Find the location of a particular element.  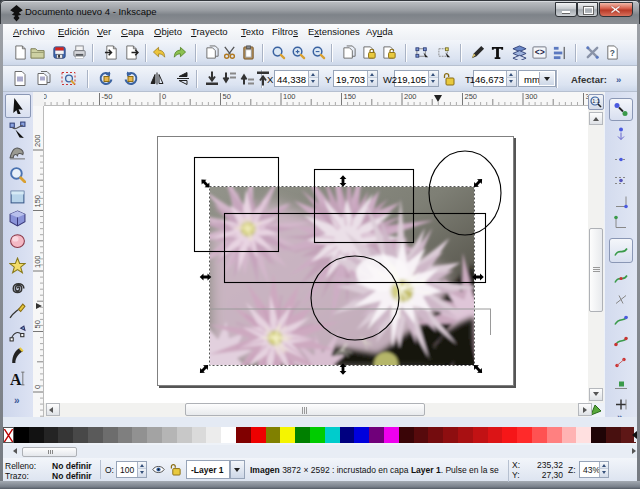

svg-text: 300 is located at coordinates (532, 96).